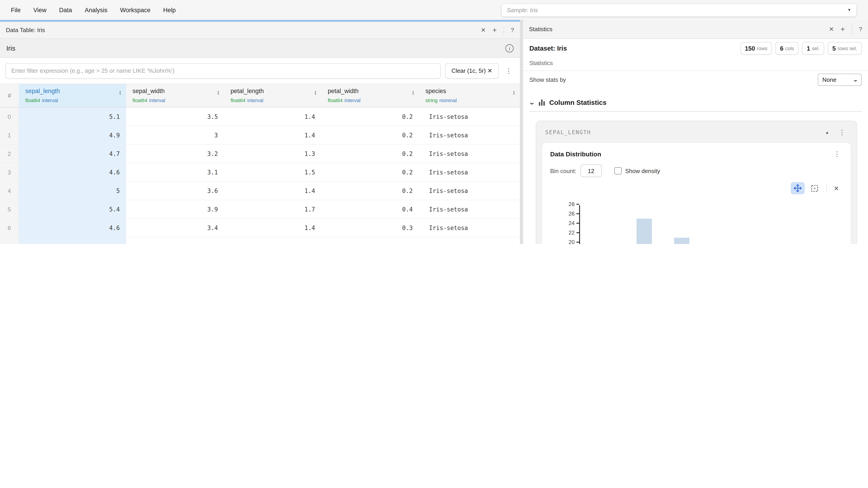  What do you see at coordinates (260, 191) in the screenshot?
I see `table-row: 453.61.40.2Iris-setosa` at bounding box center [260, 191].